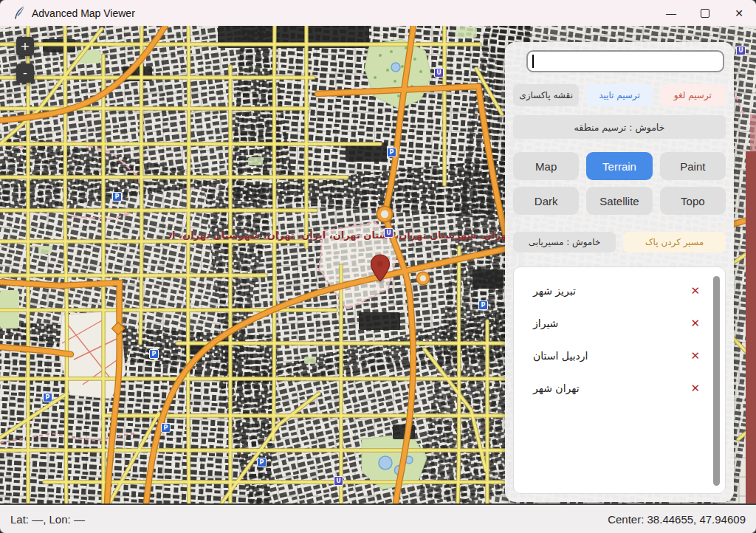 This screenshot has height=533, width=756. What do you see at coordinates (533, 61) in the screenshot?
I see `text-caret` at bounding box center [533, 61].